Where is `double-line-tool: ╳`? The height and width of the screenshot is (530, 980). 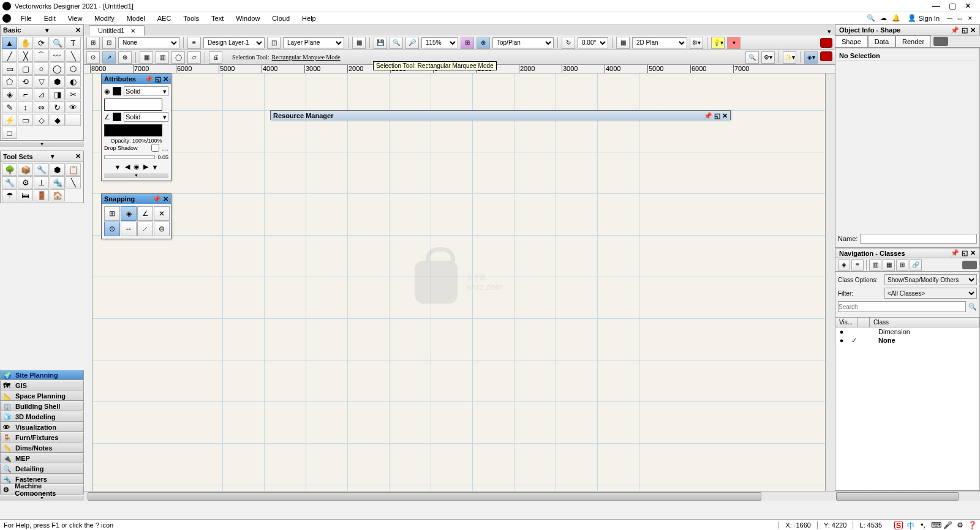
double-line-tool: ╳ is located at coordinates (26, 56).